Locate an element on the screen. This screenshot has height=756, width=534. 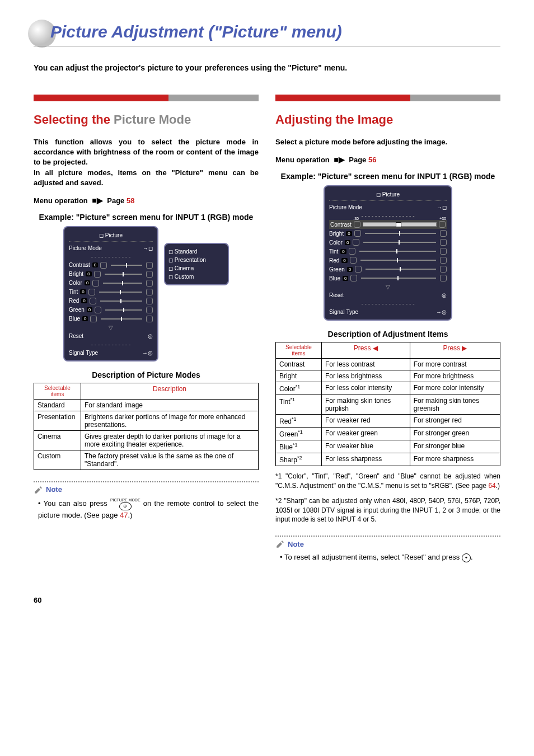
page-ref-58: 58 is located at coordinates (130, 200).